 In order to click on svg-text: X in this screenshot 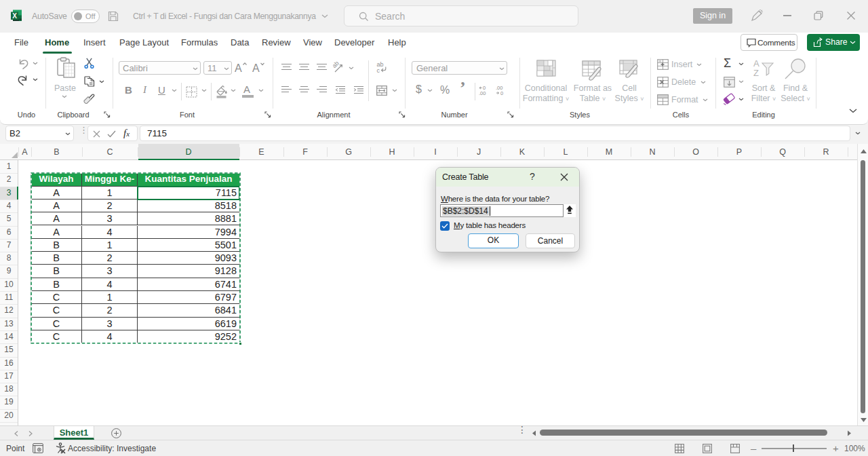, I will do `click(15, 16)`.